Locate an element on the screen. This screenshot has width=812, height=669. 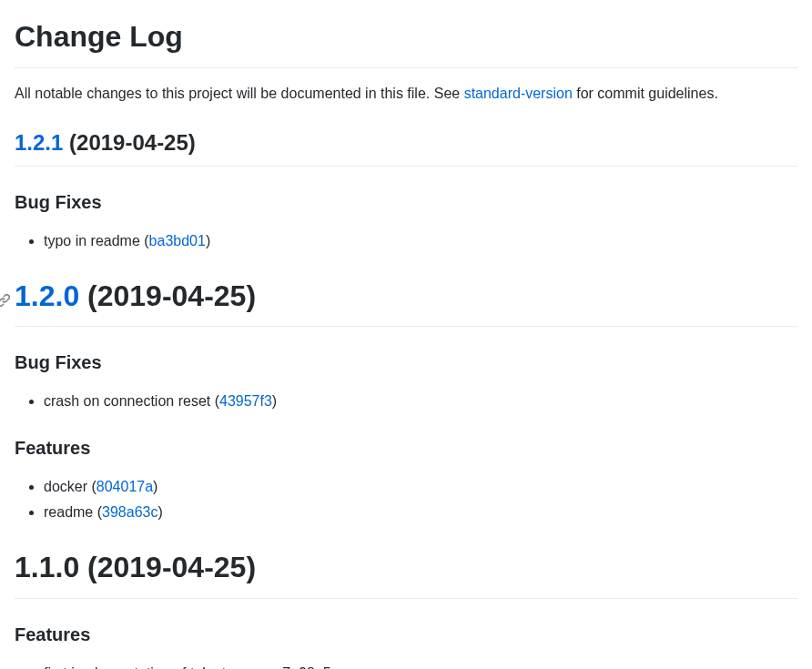
release-link-1-2-1: 1.2.1 is located at coordinates (38, 142).